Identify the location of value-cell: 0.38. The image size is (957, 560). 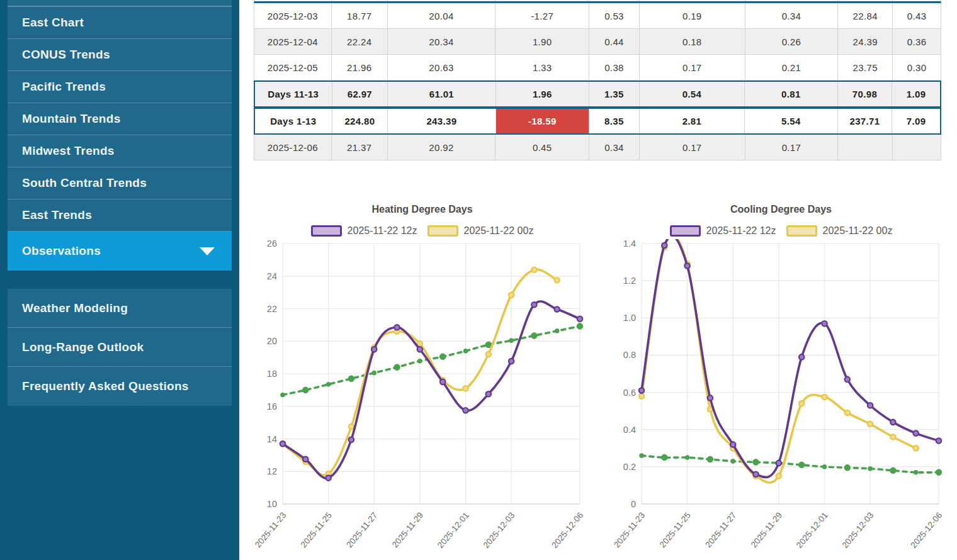
(614, 67).